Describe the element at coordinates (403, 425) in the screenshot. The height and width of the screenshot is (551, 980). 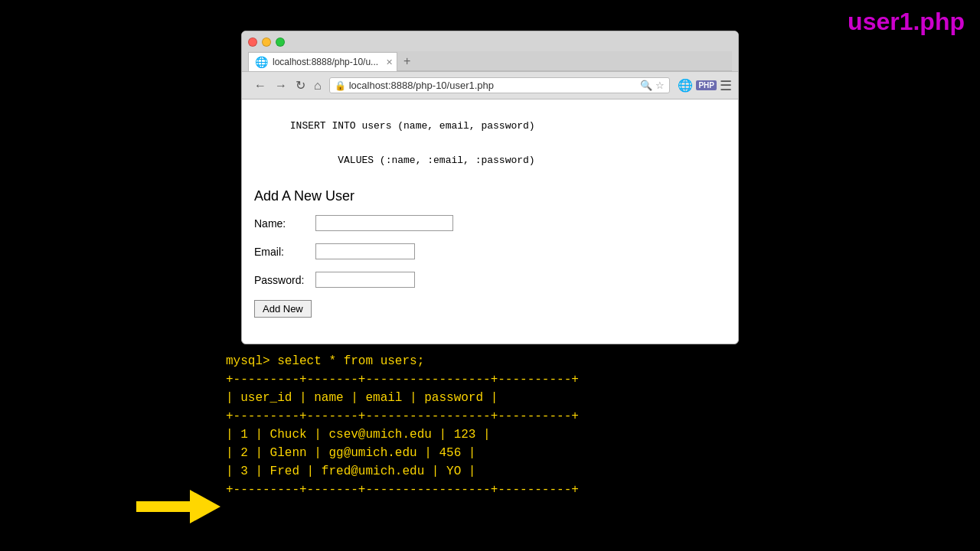
I see `terminal-section: mysql> select * from users; +---------+-…` at that location.